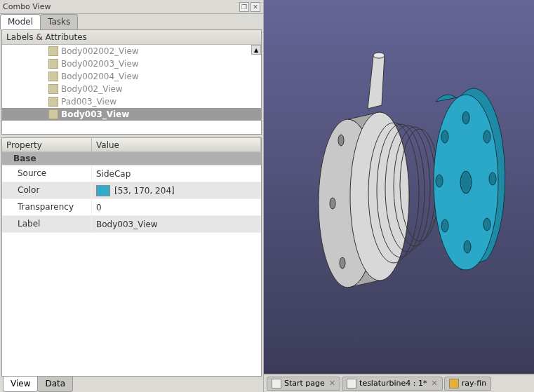 This screenshot has width=534, height=392. Describe the element at coordinates (132, 90) in the screenshot. I see `tree-body: ▲ Body002002_View Body002003_View Body00…` at that location.